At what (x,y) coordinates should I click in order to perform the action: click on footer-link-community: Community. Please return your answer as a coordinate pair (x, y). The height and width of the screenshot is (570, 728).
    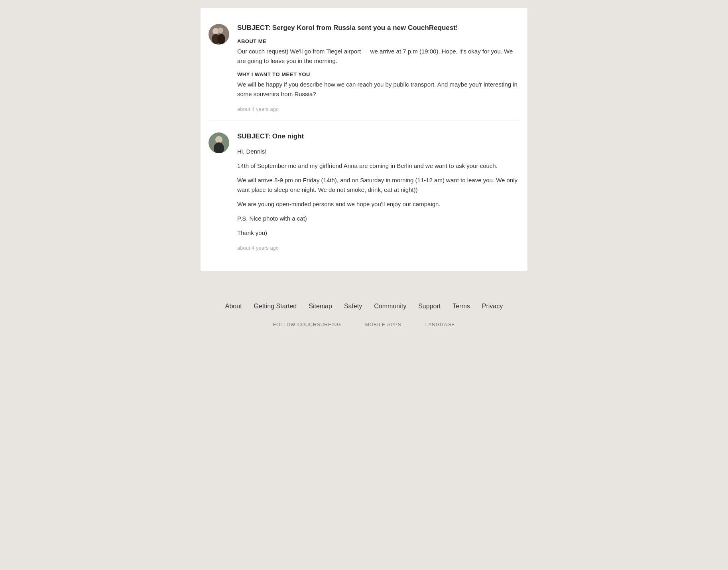
    Looking at the image, I should click on (390, 306).